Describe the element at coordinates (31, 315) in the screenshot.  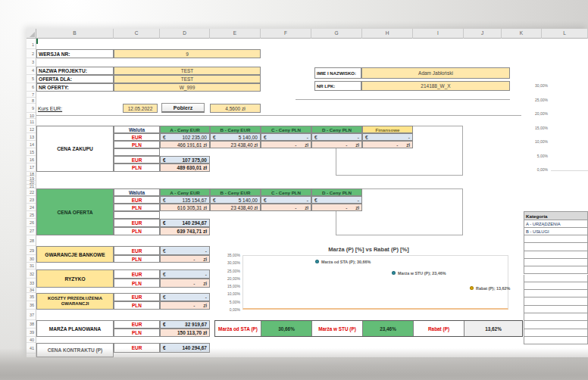
I see `row-header-37: 37` at that location.